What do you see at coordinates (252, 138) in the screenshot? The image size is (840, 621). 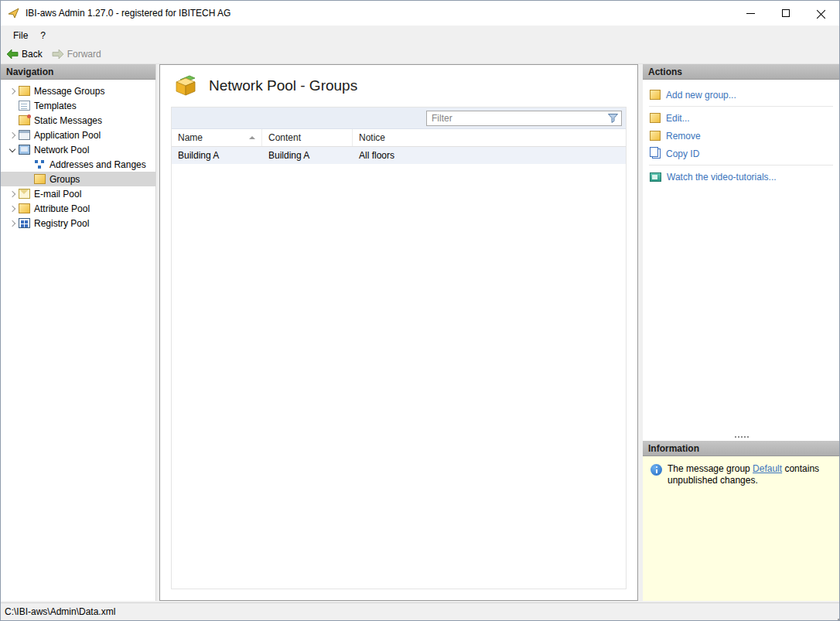 I see `sort-ascending-icon` at bounding box center [252, 138].